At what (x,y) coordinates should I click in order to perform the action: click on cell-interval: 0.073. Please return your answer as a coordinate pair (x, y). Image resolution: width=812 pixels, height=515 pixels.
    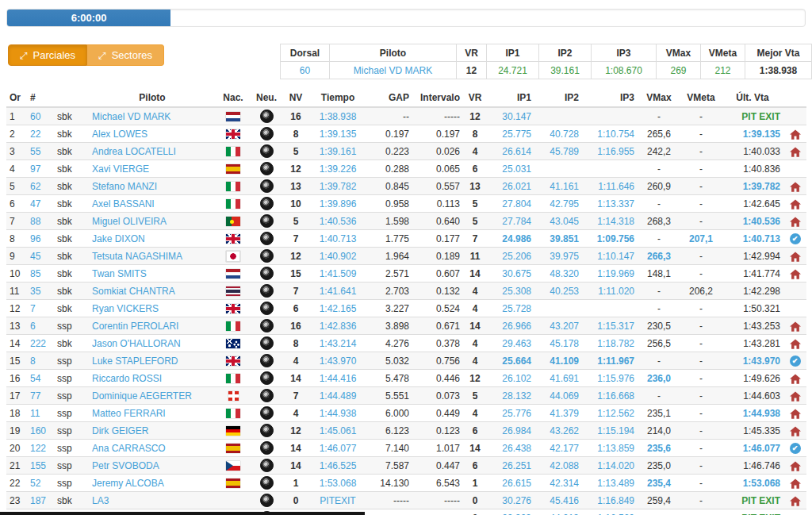
    Looking at the image, I should click on (438, 396).